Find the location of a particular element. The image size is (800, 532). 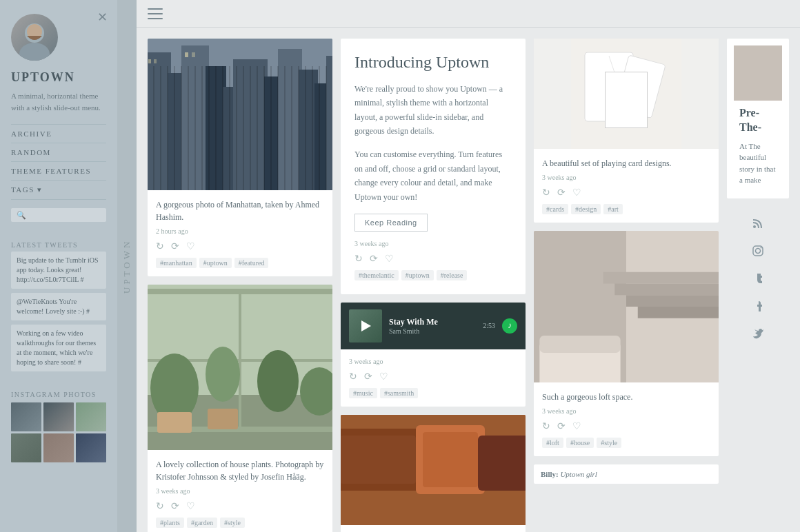

tumblr-icon is located at coordinates (758, 278).